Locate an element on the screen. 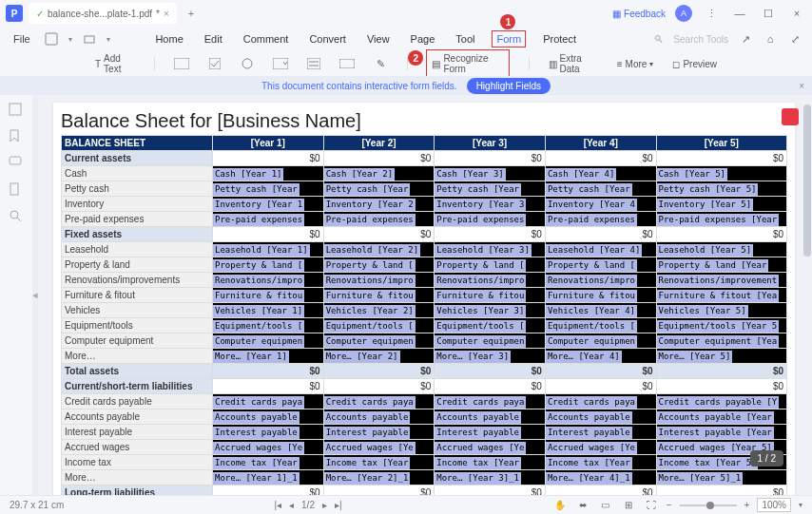 The image size is (812, 514). print-dropdown-icon: ▾ is located at coordinates (108, 40).